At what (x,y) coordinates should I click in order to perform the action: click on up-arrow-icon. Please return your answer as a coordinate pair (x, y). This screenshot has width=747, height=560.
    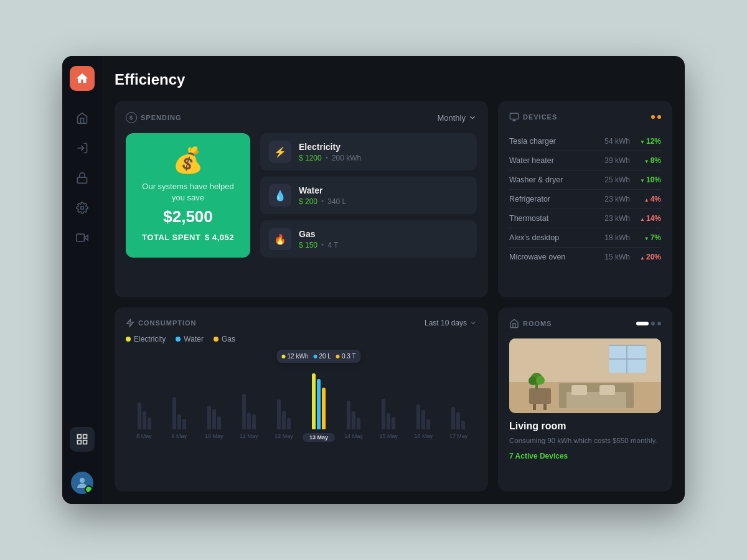
    Looking at the image, I should click on (642, 218).